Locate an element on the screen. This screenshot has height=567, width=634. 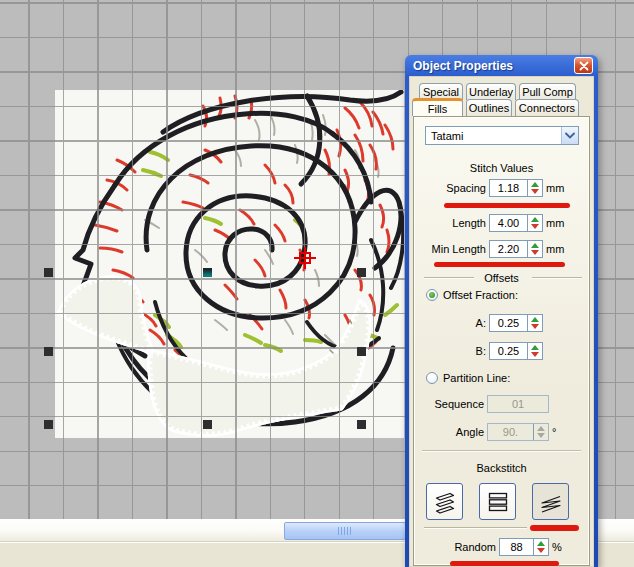
length-input is located at coordinates (508, 223).